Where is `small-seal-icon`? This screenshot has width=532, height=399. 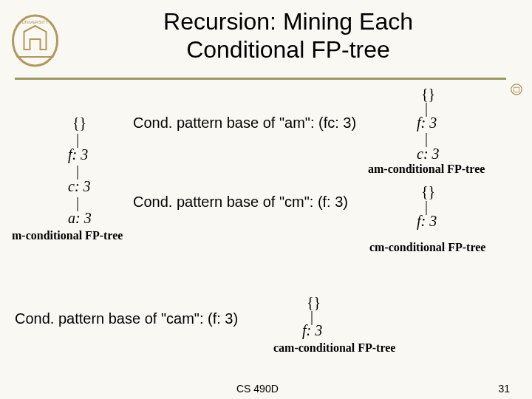 small-seal-icon is located at coordinates (516, 89).